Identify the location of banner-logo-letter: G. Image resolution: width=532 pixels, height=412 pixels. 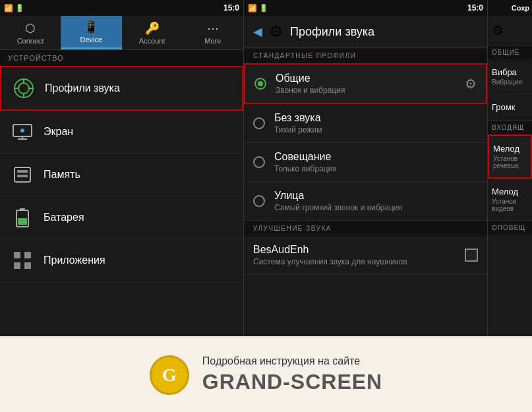
(169, 375).